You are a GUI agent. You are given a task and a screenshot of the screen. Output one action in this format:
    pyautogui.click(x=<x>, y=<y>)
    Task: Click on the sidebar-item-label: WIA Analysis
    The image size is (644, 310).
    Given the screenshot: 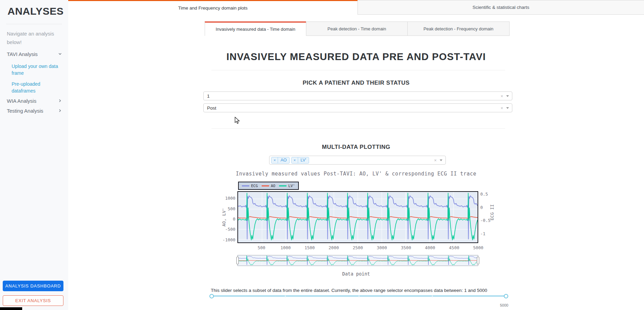 What is the action you would take?
    pyautogui.click(x=22, y=101)
    